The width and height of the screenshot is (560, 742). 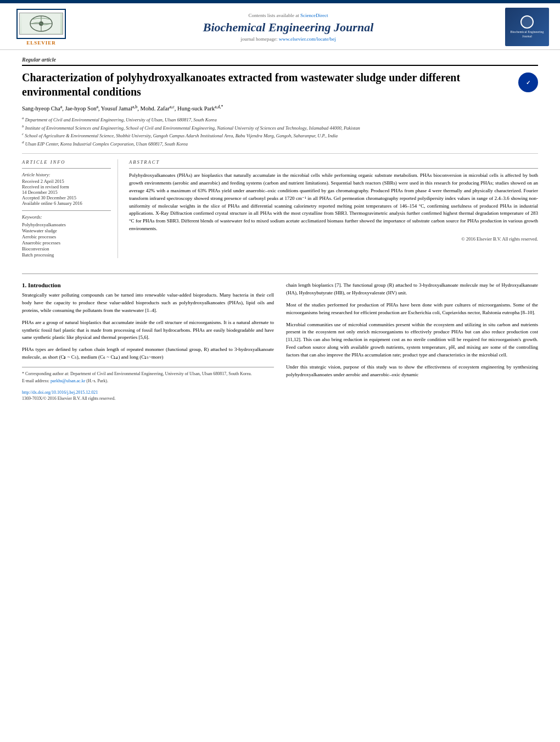 What do you see at coordinates (70, 209) in the screenshot?
I see `article-info-col: ARTICLE INFO Article history: Received 2…` at bounding box center [70, 209].